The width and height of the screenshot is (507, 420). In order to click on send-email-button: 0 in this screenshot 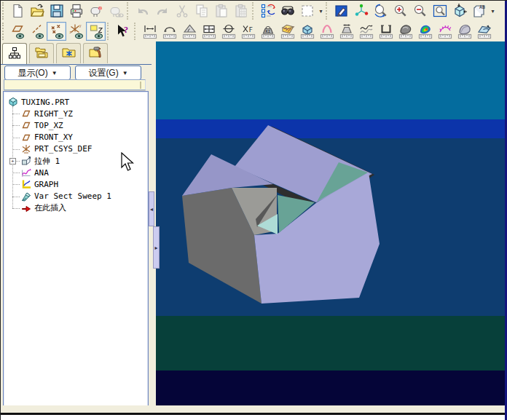, I will do `click(96, 11)`.